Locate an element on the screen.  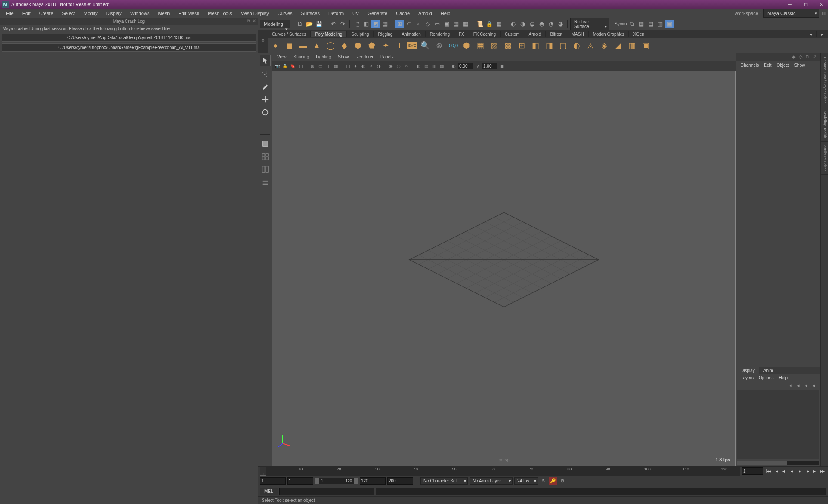
range-slider: 1 120 is located at coordinates (337, 481).